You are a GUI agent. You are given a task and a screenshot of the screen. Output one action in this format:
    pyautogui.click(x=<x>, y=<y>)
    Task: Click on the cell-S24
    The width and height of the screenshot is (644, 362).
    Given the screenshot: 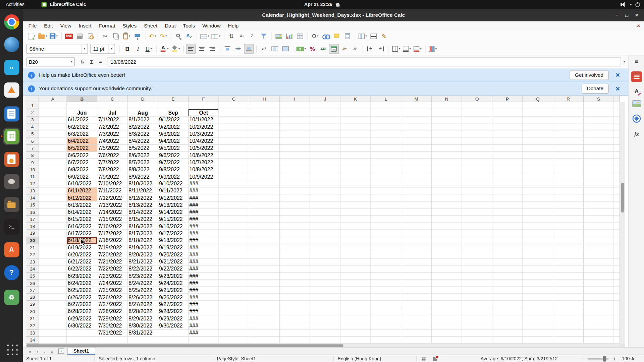 What is the action you would take?
    pyautogui.click(x=599, y=269)
    